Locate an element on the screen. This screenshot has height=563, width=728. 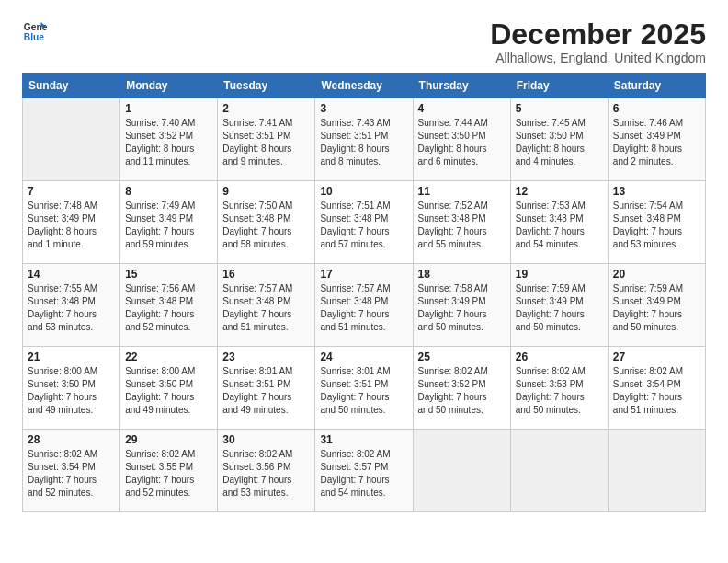
day-info: Sunrise: 7:43 AMSunset: 3:51 PMDaylight:… is located at coordinates (364, 143).